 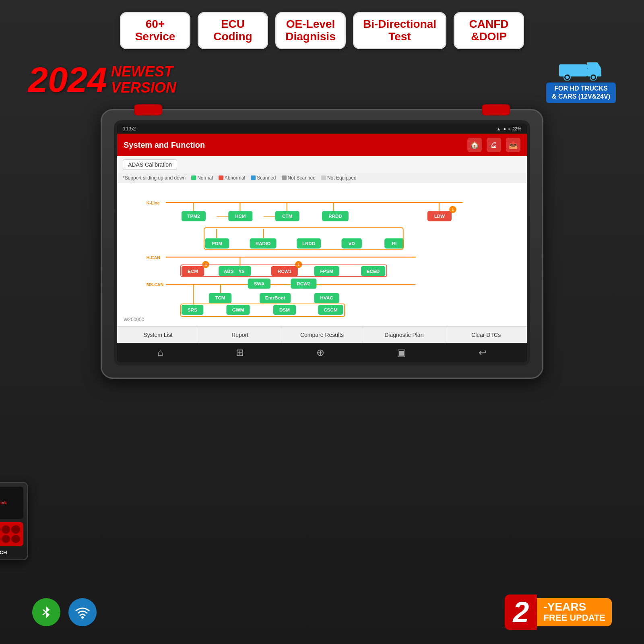 What do you see at coordinates (320, 353) in the screenshot?
I see `print-nav-icon: ⊕` at bounding box center [320, 353].